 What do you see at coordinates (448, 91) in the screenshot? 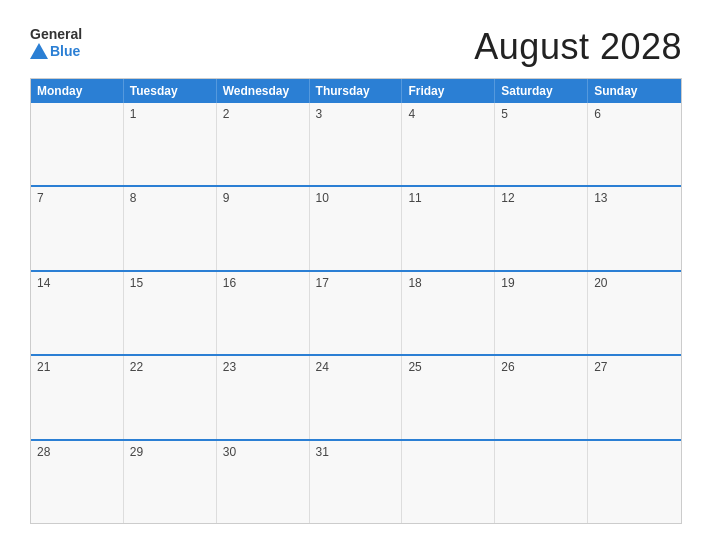
I see `header-friday: Friday` at bounding box center [448, 91].